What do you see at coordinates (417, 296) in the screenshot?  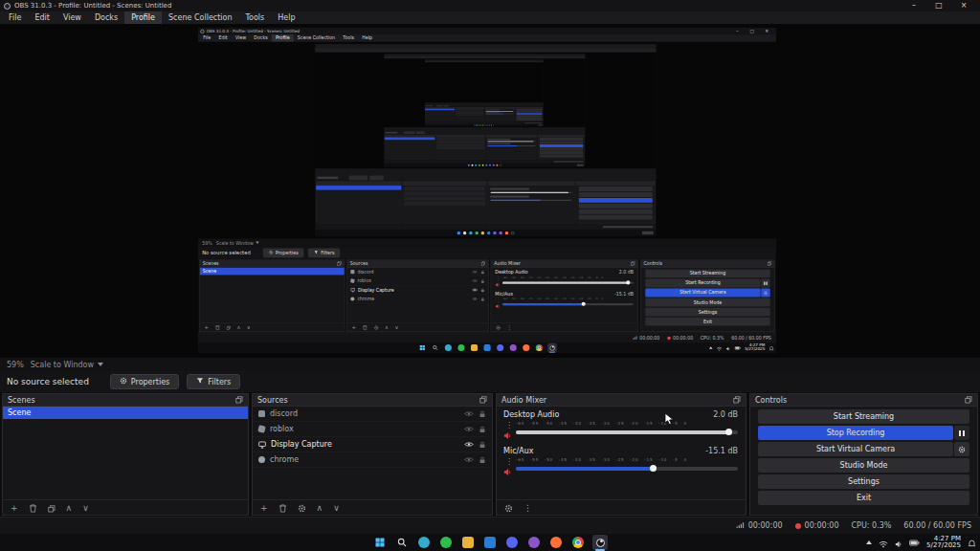 I see `sources-panel: Sources discord roblox Di` at bounding box center [417, 296].